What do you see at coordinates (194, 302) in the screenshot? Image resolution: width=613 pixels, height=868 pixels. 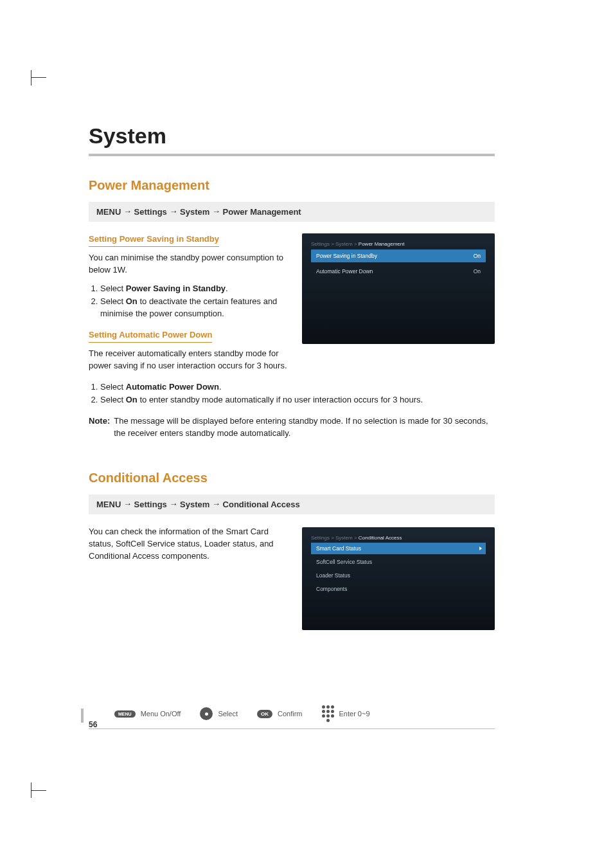 I see `power-saving-steps: Select Power Saving in Standby. Select O…` at bounding box center [194, 302].